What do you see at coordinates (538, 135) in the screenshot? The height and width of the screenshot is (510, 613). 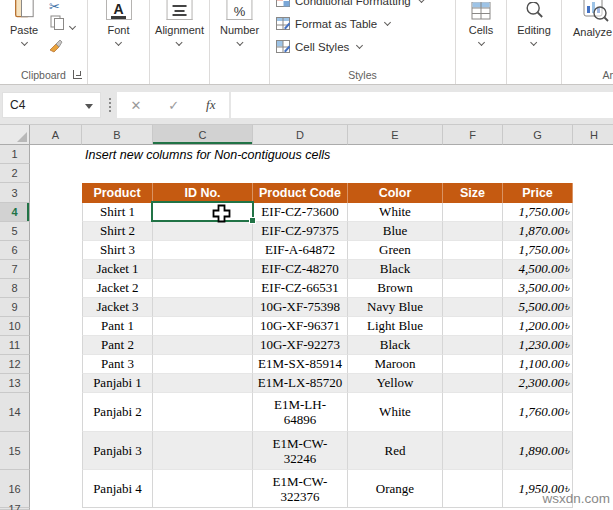 I see `column-header-G: G` at bounding box center [538, 135].